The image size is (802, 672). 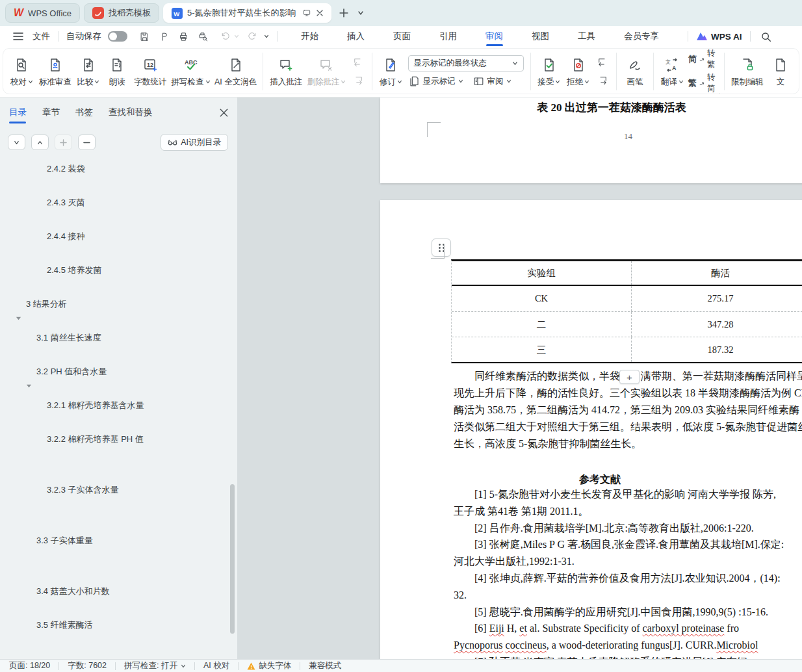 I want to click on redo-chevron-icon, so click(x=266, y=36).